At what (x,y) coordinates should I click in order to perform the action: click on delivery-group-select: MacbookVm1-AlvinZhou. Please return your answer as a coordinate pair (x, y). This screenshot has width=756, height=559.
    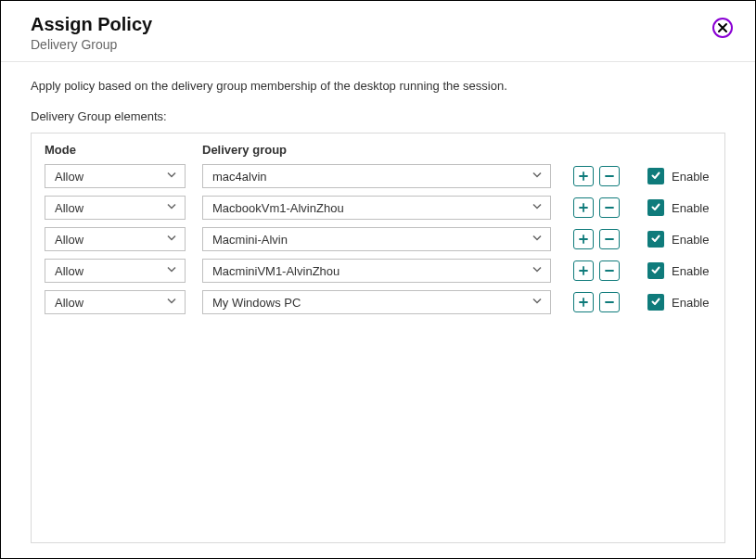
    Looking at the image, I should click on (377, 208).